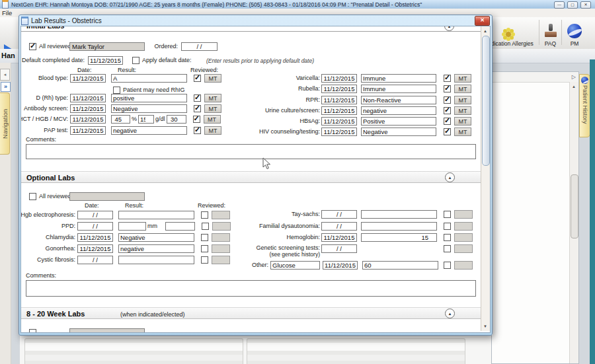 The width and height of the screenshot is (595, 364). I want to click on rhig-checkbox, so click(116, 90).